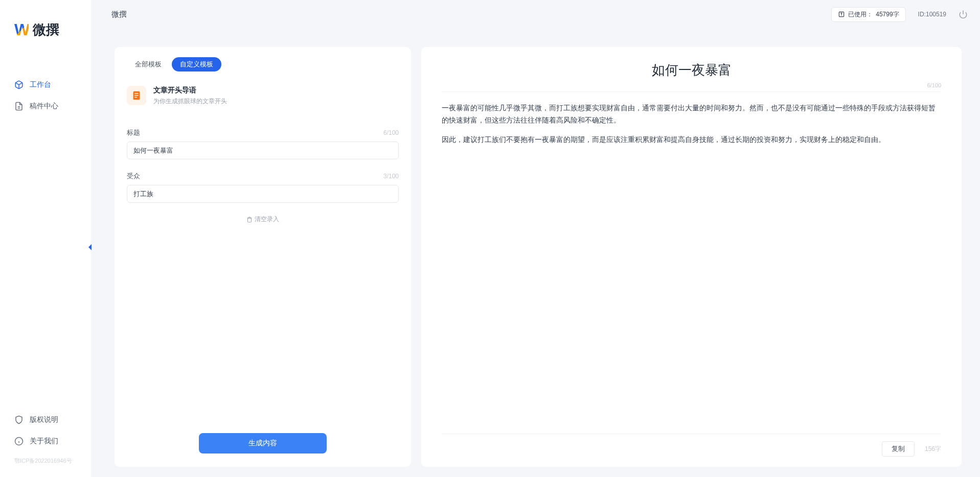 Image resolution: width=980 pixels, height=477 pixels. I want to click on sidebar: W 微撰 工作台 稿件中心 版权说明 关于我们 鄂ICP备2022016946号, so click(45, 238).